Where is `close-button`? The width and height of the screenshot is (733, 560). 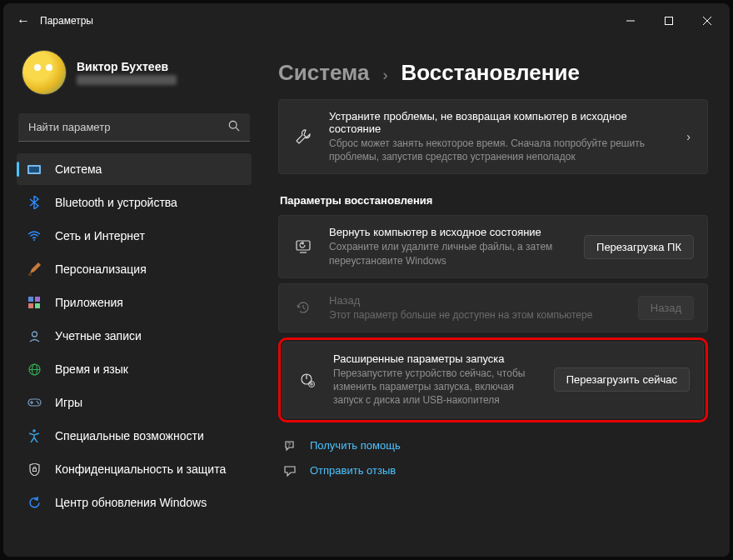 close-button is located at coordinates (707, 21).